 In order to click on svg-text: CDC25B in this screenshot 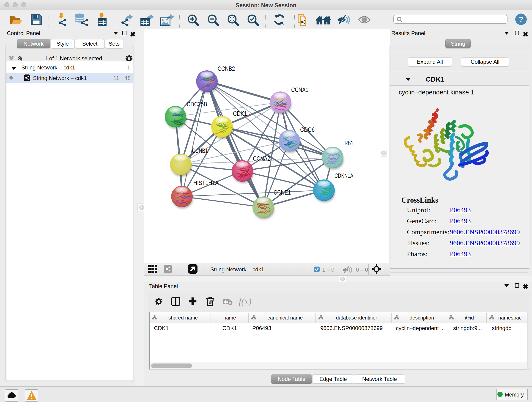, I will do `click(197, 104)`.